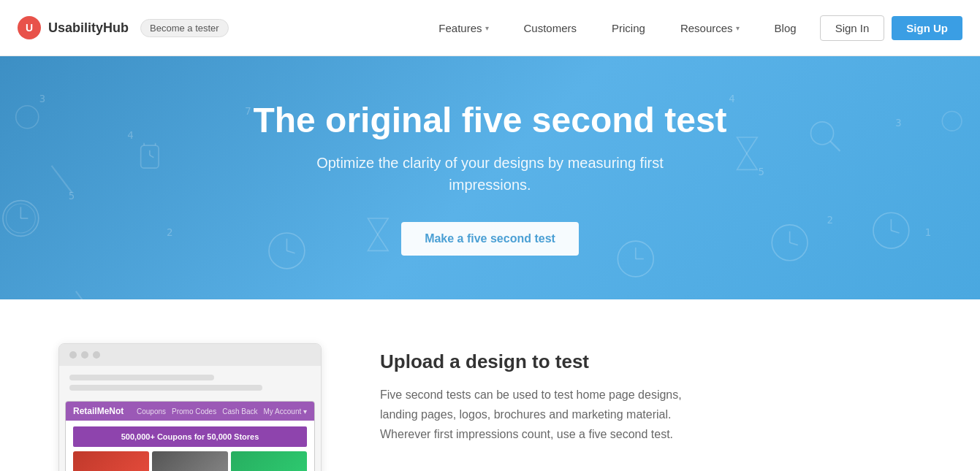 This screenshot has width=980, height=471. What do you see at coordinates (650, 394) in the screenshot?
I see `content-text: Upload a design to test Five second test…` at bounding box center [650, 394].